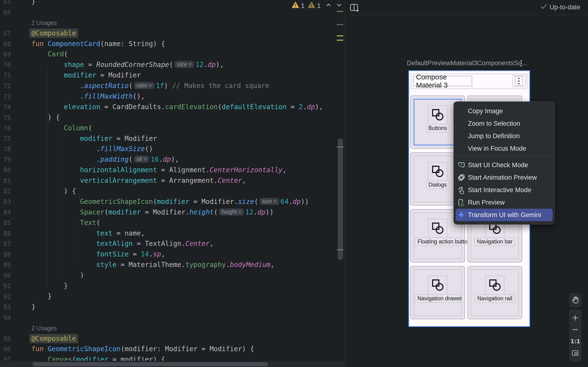 The height and width of the screenshot is (367, 588). Describe the element at coordinates (7, 349) in the screenshot. I see `line-number: 96` at that location.